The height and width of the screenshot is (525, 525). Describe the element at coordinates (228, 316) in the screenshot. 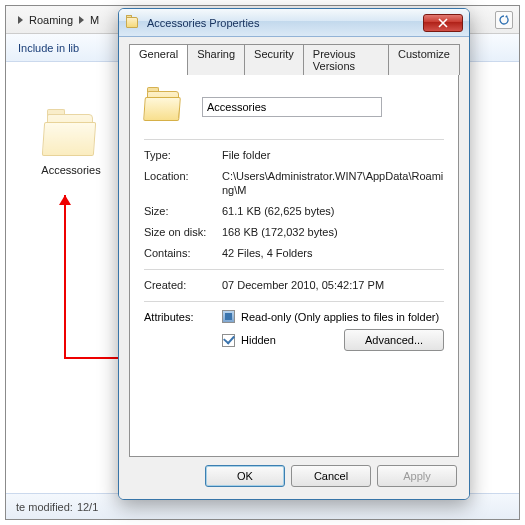

I see `readonly-checkbox` at that location.